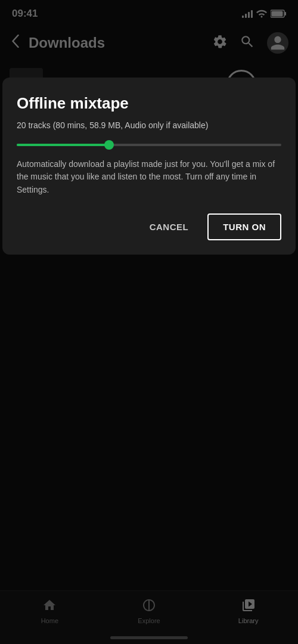 The height and width of the screenshot is (644, 298). What do you see at coordinates (109, 145) in the screenshot?
I see `slider-thumb` at bounding box center [109, 145].